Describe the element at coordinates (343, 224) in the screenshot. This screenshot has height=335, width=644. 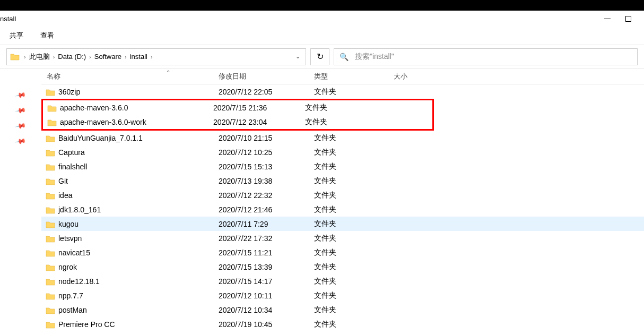
I see `table-row: kugou2020/7/11 7:29文件夹` at that location.